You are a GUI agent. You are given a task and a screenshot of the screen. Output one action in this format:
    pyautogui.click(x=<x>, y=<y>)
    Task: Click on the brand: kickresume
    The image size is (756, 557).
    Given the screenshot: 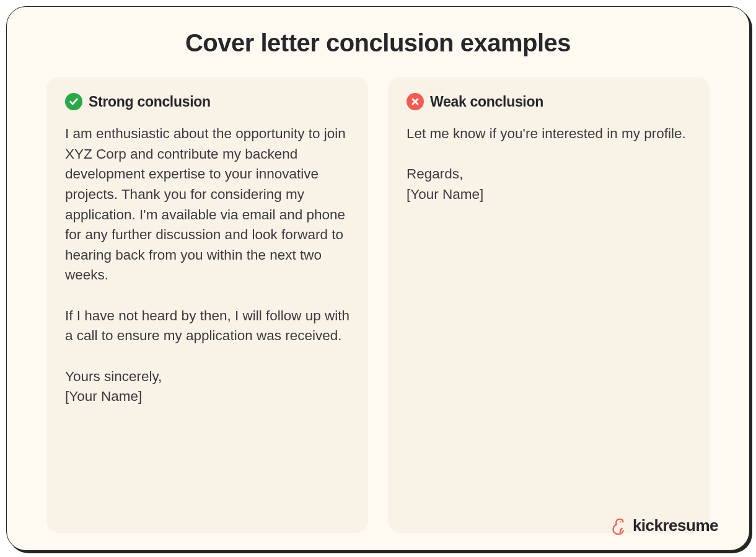 What is the action you would take?
    pyautogui.click(x=664, y=525)
    